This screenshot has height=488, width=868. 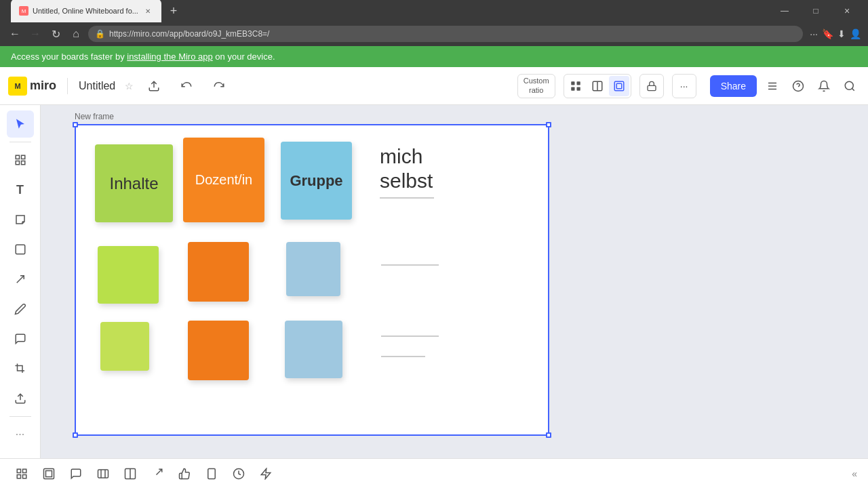 What do you see at coordinates (20, 220) in the screenshot?
I see `sticky-tool-btn` at bounding box center [20, 220].